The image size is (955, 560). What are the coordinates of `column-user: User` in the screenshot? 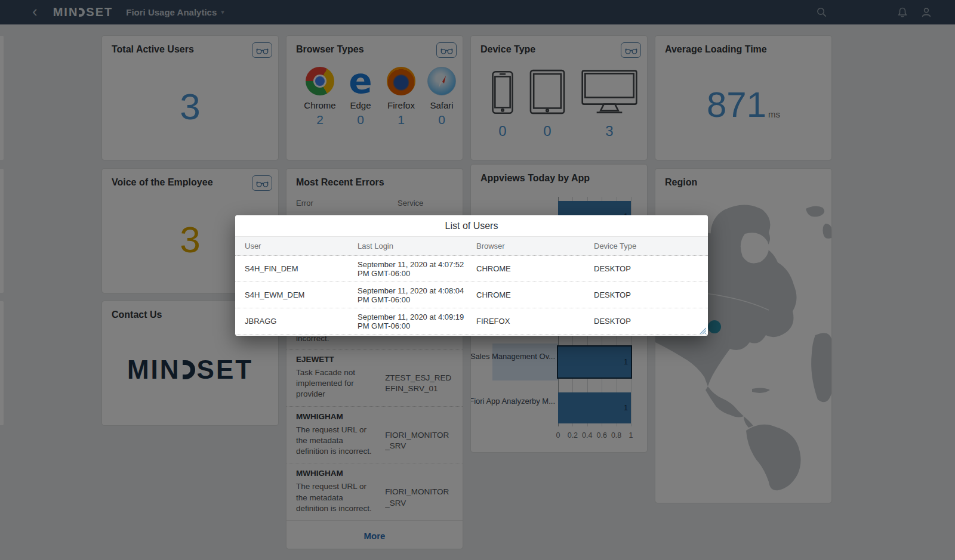 It's located at (301, 246).